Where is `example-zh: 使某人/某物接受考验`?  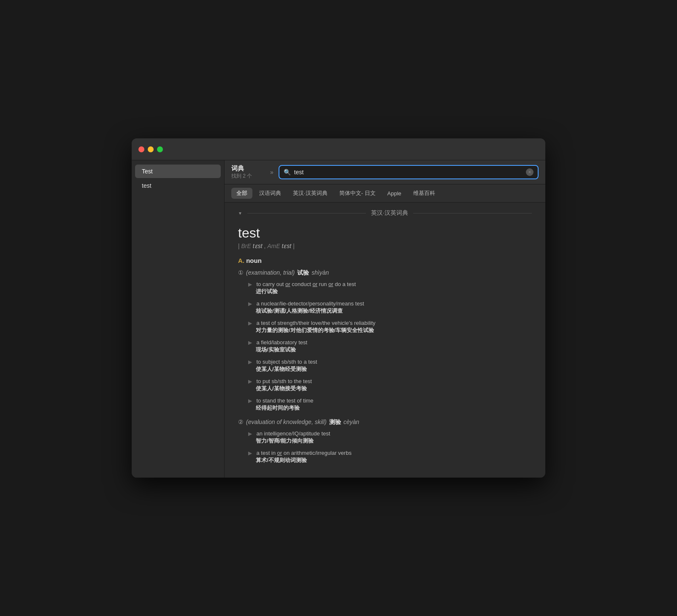 example-zh: 使某人/某物接受考验 is located at coordinates (394, 389).